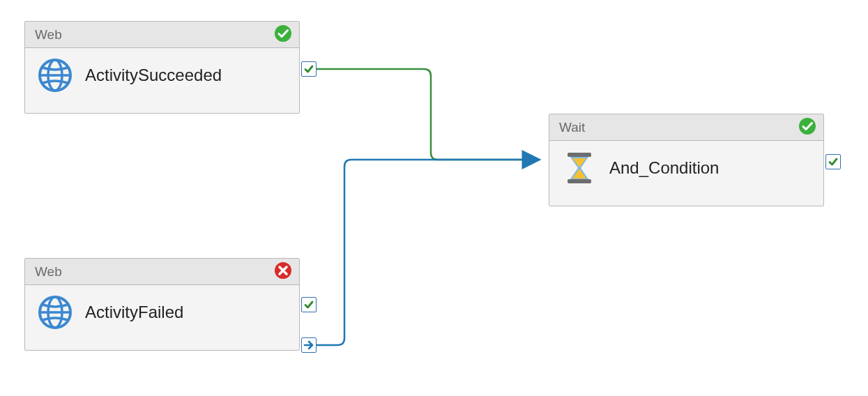 This screenshot has height=396, width=868. Describe the element at coordinates (162, 76) in the screenshot. I see `activity-node-body: ActivitySucceeded` at that location.